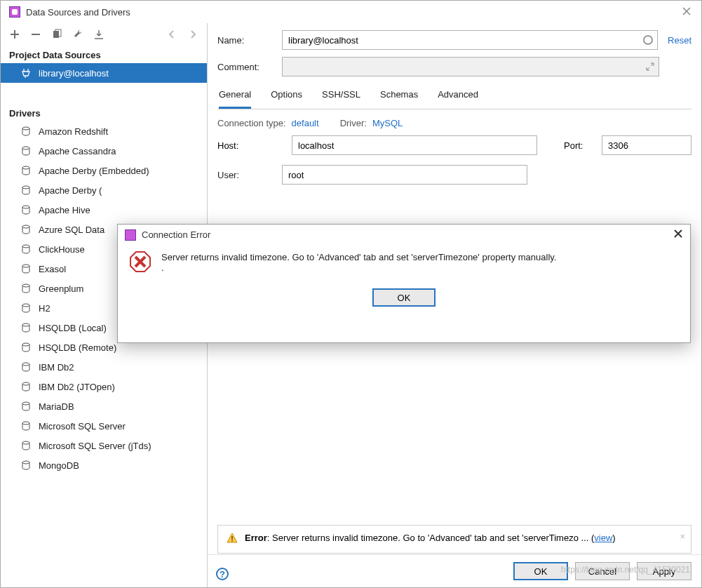  I want to click on driver-item: Amazon Redshift, so click(104, 131).